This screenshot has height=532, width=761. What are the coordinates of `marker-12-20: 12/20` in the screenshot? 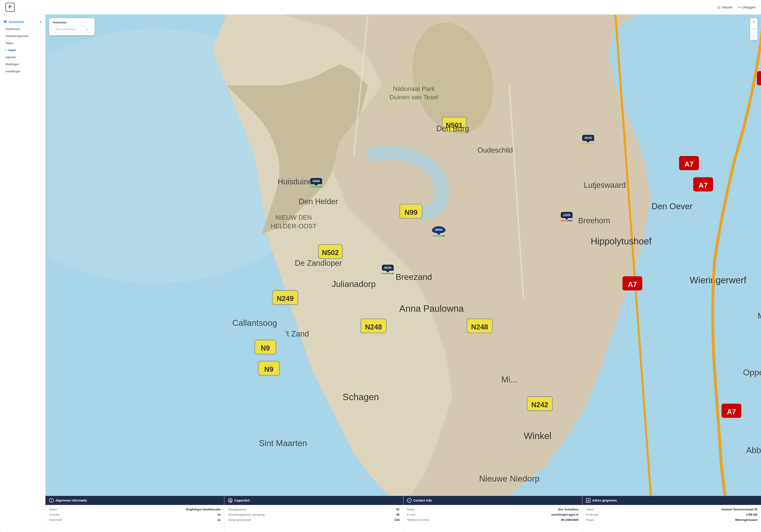 It's located at (567, 216).